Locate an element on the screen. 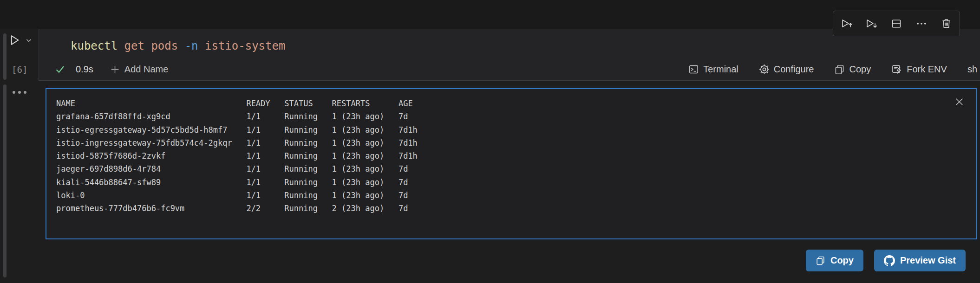  split-cell-icon is located at coordinates (896, 24).